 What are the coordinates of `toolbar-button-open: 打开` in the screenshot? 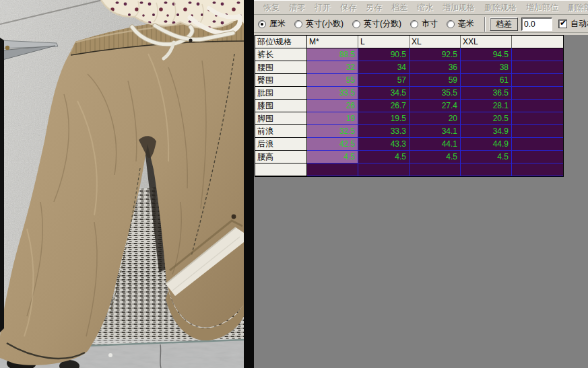 It's located at (323, 7).